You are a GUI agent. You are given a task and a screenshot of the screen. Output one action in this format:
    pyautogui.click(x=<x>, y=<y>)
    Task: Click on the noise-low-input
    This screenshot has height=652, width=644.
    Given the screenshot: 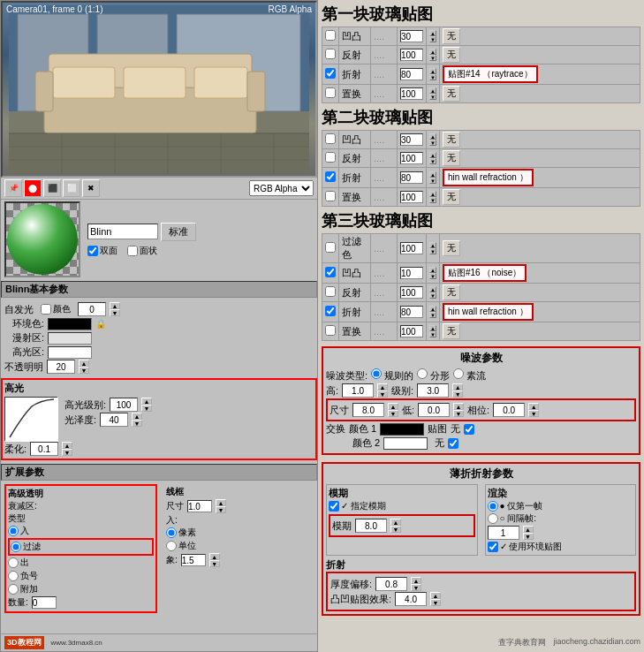 What is the action you would take?
    pyautogui.click(x=434, y=410)
    